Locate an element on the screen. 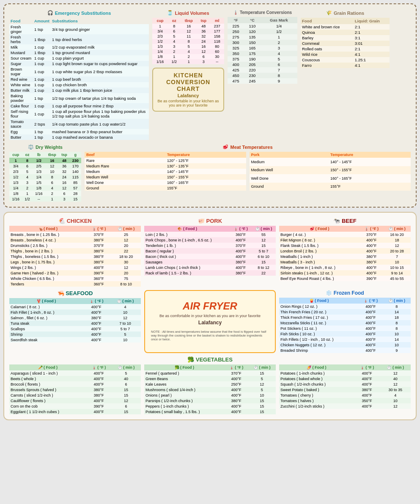 This screenshot has height=504, width=420. table-cell: 4 is located at coordinates (125, 307).